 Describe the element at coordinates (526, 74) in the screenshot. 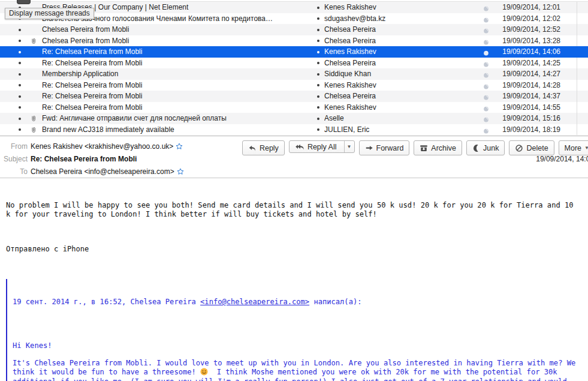

I see `row-date: 19/09/2014, 14:27` at that location.